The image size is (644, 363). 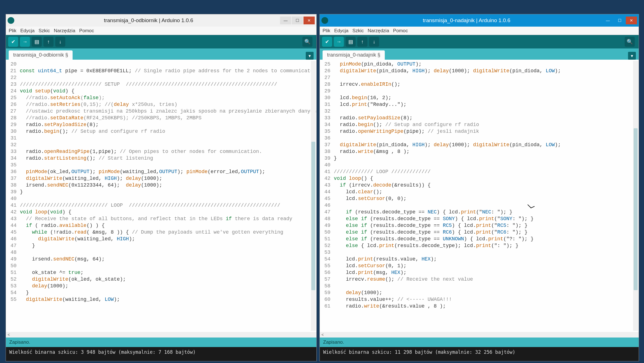 I want to click on code-line: 36, so click(x=479, y=138).